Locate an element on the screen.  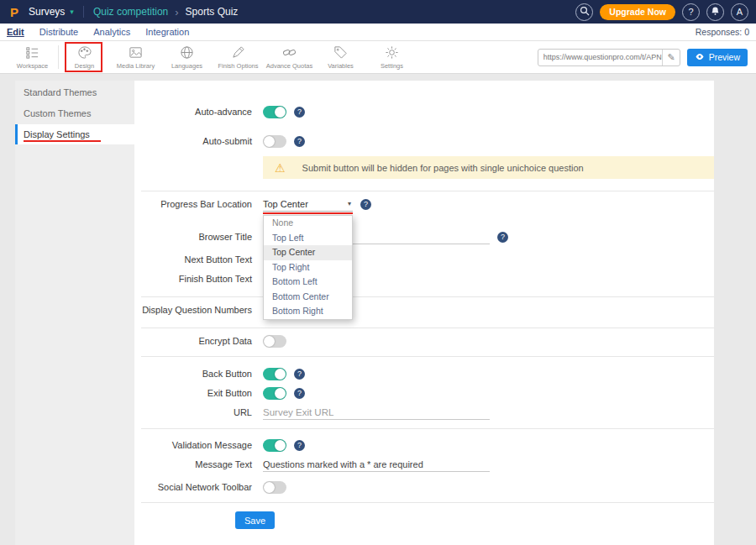
breadcrumb-parent: Quiz competition is located at coordinates (131, 12).